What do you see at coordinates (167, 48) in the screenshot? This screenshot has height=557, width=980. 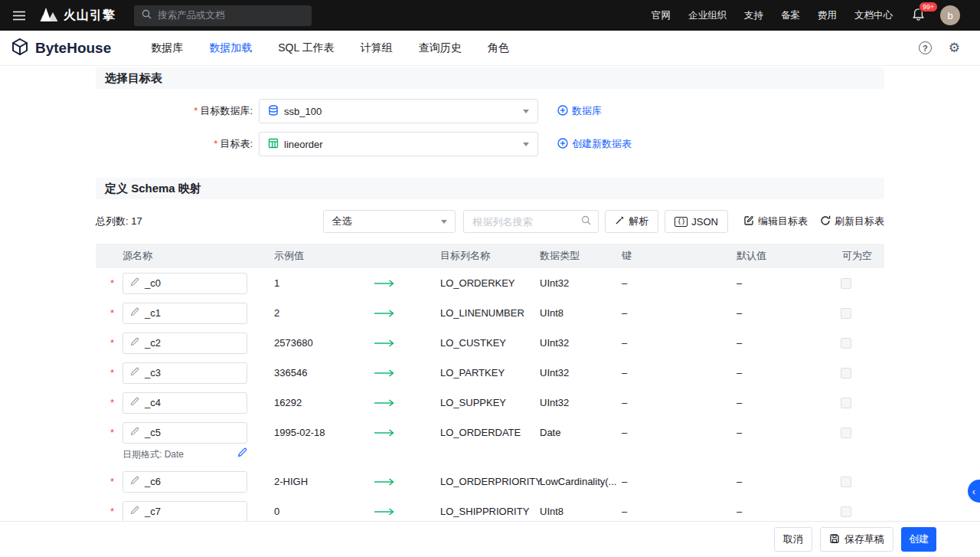 I see `nav-item-databases: 数据库` at bounding box center [167, 48].